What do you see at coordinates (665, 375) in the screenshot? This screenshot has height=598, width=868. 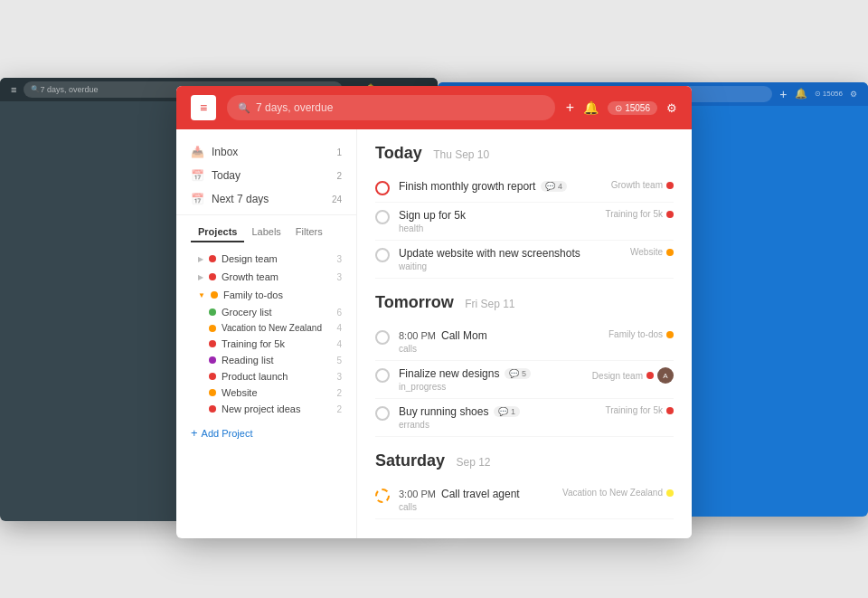 I see `task-finalize-designs-avatar: A` at bounding box center [665, 375].